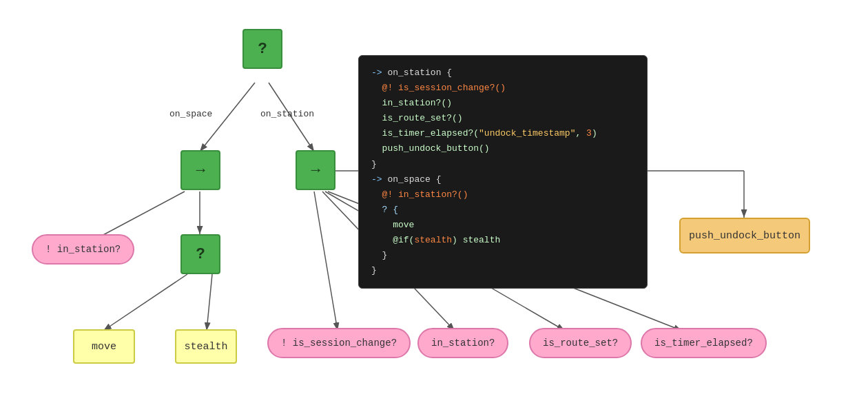 The width and height of the screenshot is (868, 414). What do you see at coordinates (287, 114) in the screenshot?
I see `label-on-station: on_station` at bounding box center [287, 114].